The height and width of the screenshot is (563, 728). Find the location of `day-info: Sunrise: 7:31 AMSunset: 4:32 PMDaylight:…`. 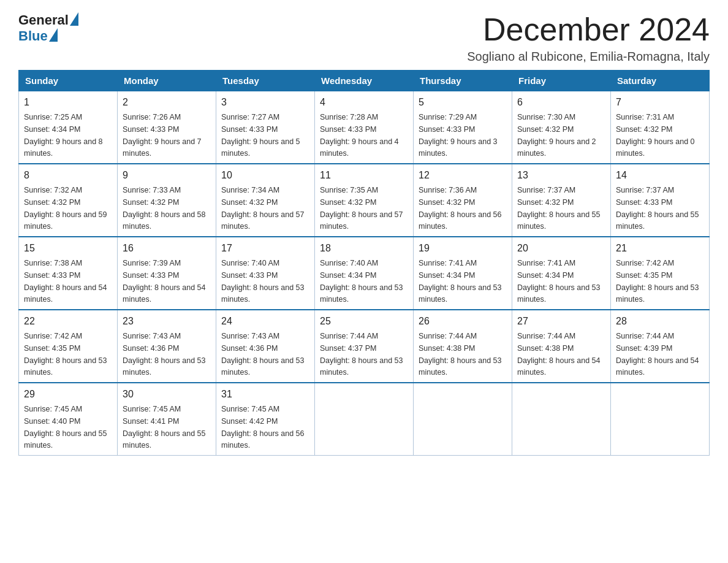

day-info: Sunrise: 7:31 AMSunset: 4:32 PMDaylight:… is located at coordinates (656, 135).